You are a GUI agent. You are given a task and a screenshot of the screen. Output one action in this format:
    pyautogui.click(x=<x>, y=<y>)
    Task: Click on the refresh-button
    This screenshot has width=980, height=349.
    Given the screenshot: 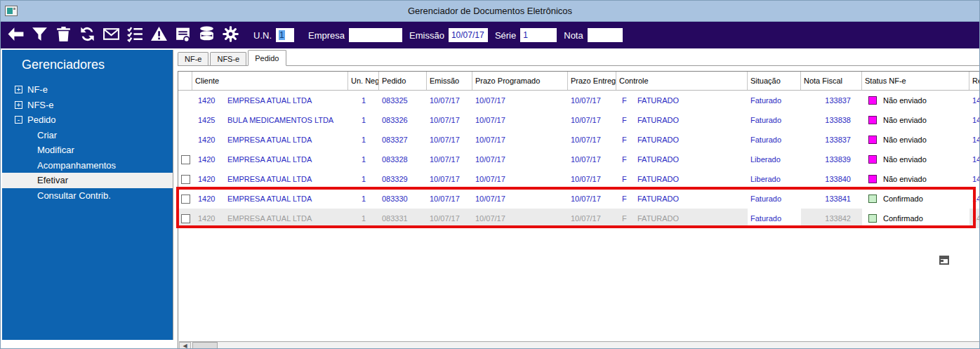 What is the action you would take?
    pyautogui.click(x=87, y=35)
    